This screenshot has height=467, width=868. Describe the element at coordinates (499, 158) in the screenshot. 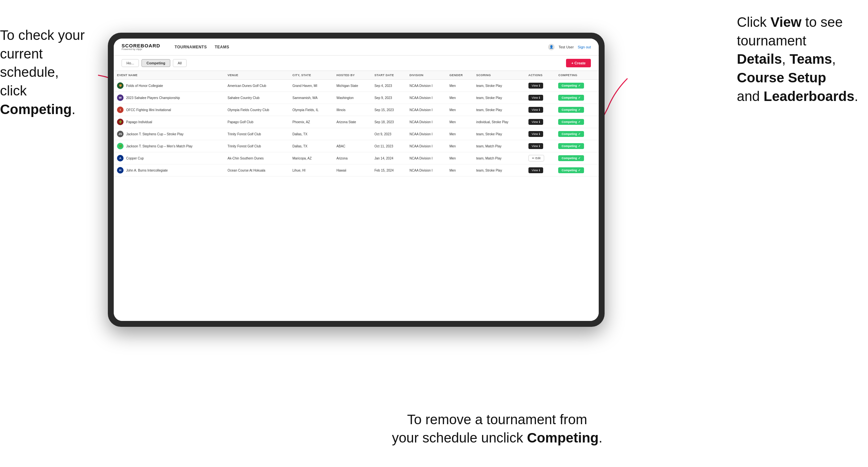

I see `scoring-cell: team, Match Play` at that location.